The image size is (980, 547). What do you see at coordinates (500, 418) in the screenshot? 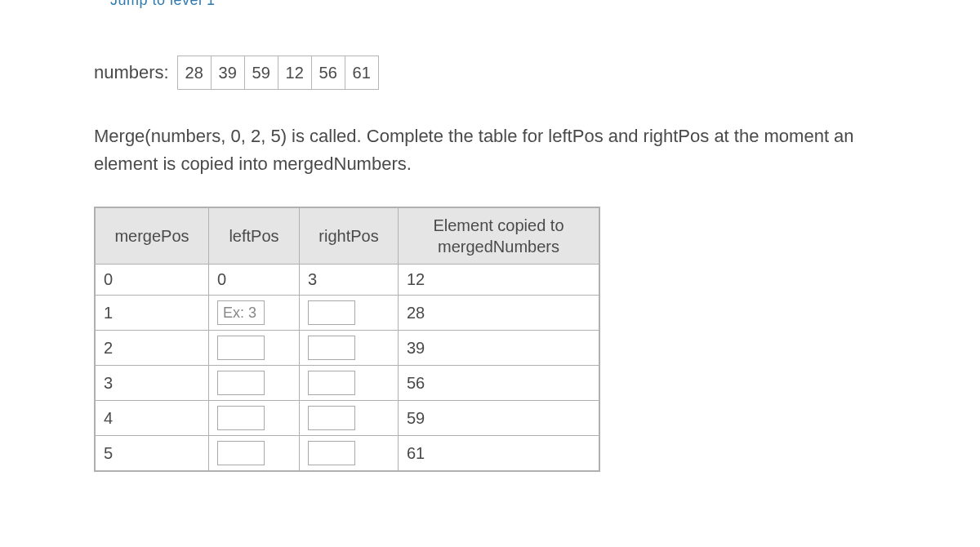
I see `cell-element: 59` at bounding box center [500, 418].